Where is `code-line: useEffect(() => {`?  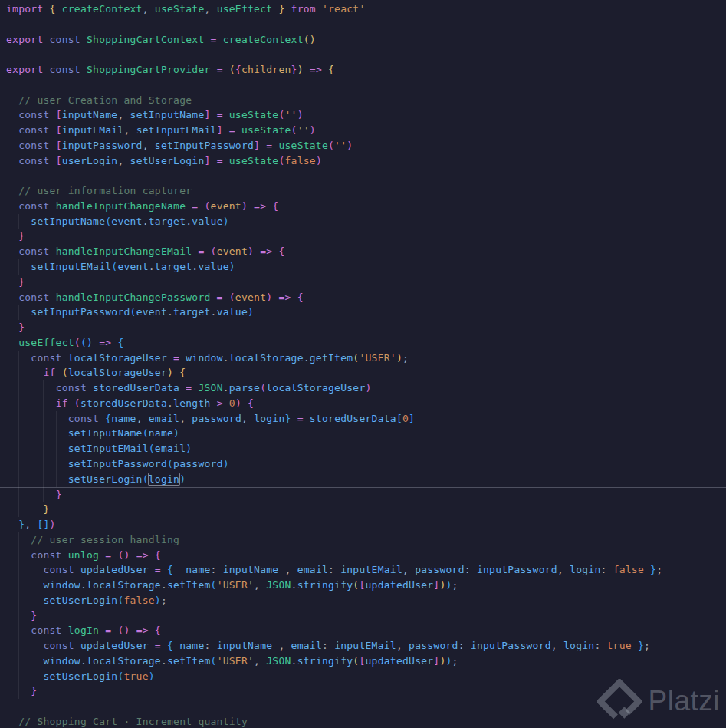
code-line: useEffect(() => { is located at coordinates (363, 343).